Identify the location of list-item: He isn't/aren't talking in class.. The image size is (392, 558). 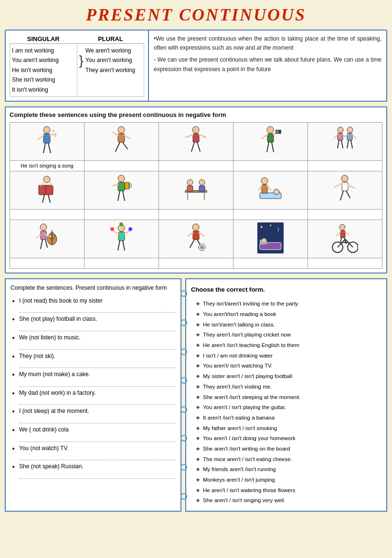
(288, 325).